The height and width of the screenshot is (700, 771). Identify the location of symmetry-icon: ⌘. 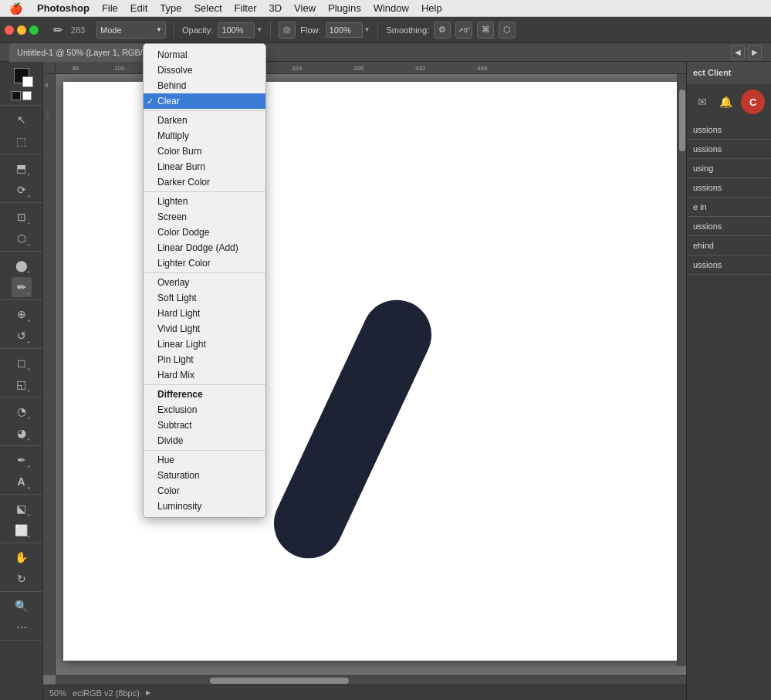
(485, 30).